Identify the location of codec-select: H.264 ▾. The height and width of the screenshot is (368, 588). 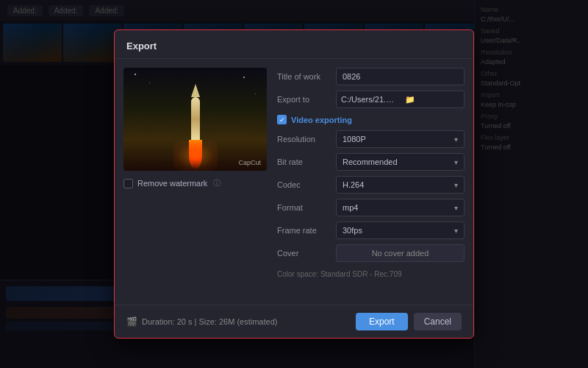
(400, 185).